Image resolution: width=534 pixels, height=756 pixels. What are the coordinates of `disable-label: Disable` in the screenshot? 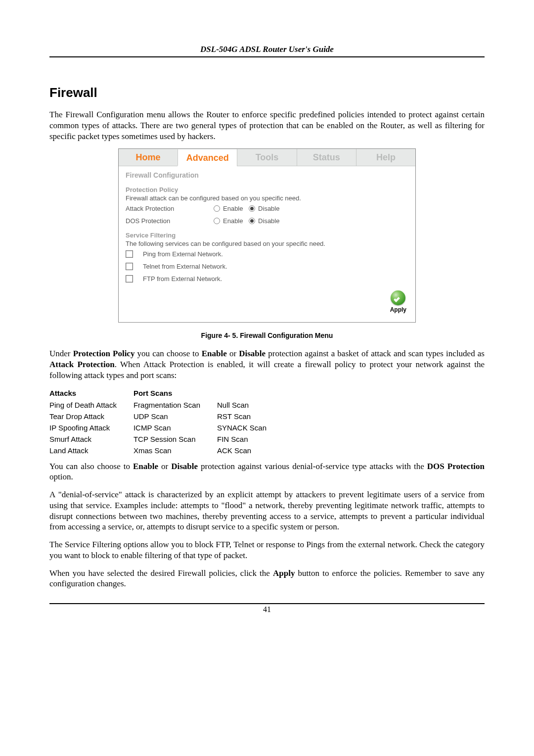 It's located at (269, 209).